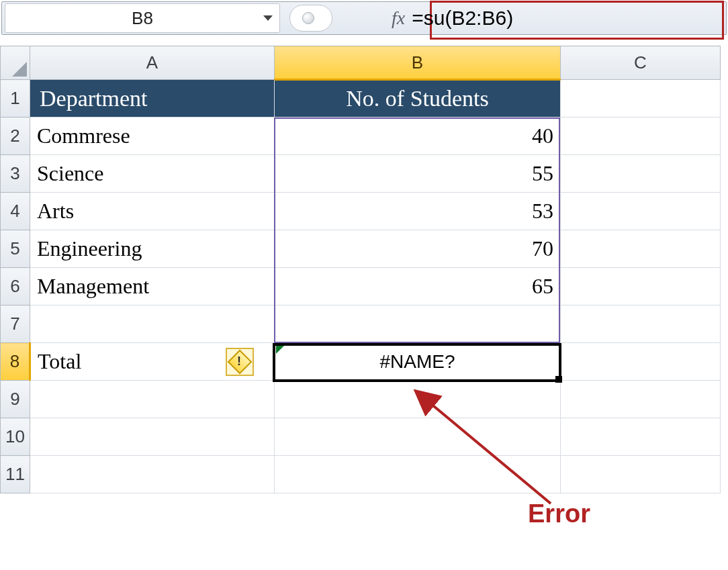 This screenshot has height=570, width=728. Describe the element at coordinates (15, 136) in the screenshot. I see `row-header-2: 2` at that location.